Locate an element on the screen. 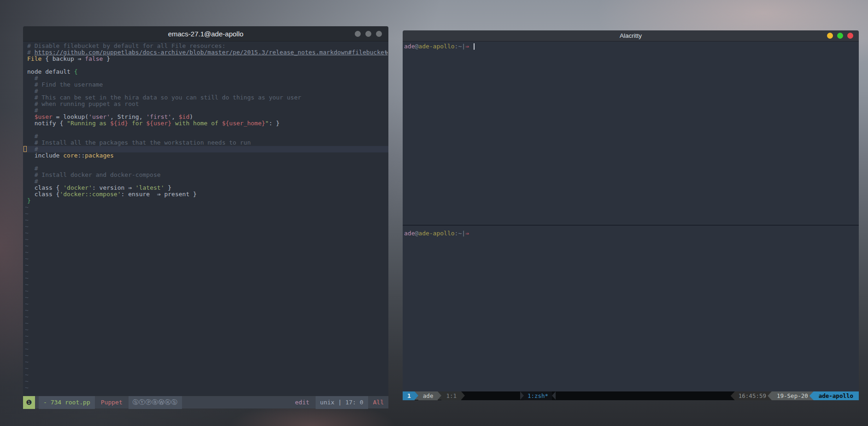 This screenshot has width=868, height=426. code-line: # Install docker and docker-compose is located at coordinates (208, 175).